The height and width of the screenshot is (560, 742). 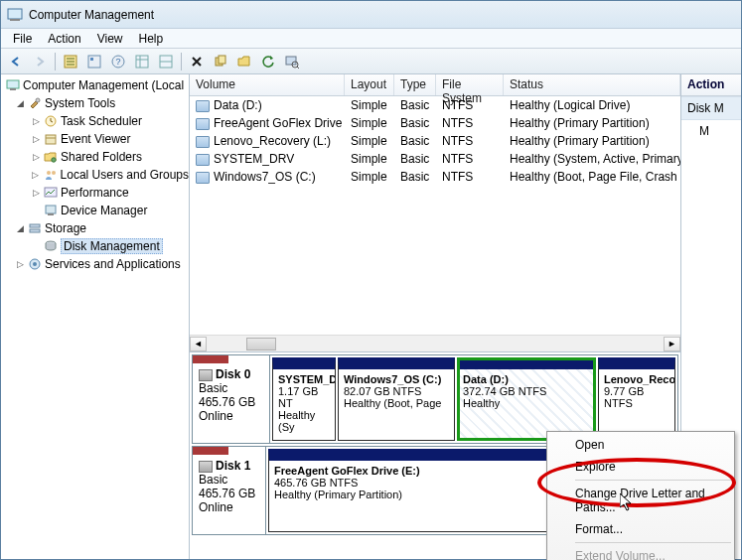 I want to click on partition-status: Healthy, so click(x=526, y=403).